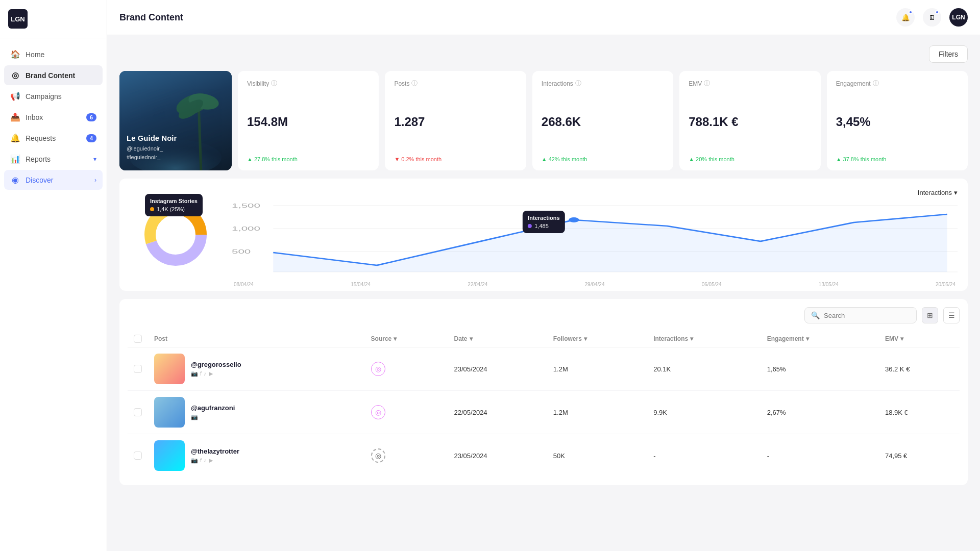  What do you see at coordinates (876, 84) in the screenshot?
I see `info-icon-engagement: ⓘ` at bounding box center [876, 84].